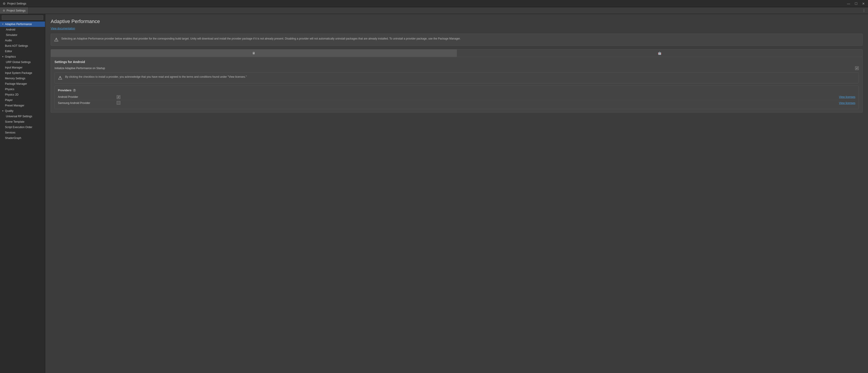 The height and width of the screenshot is (373, 868). What do you see at coordinates (23, 194) in the screenshot?
I see `sidebar: Adaptive PerformanceAndroidSimulatorAudi…` at bounding box center [23, 194].